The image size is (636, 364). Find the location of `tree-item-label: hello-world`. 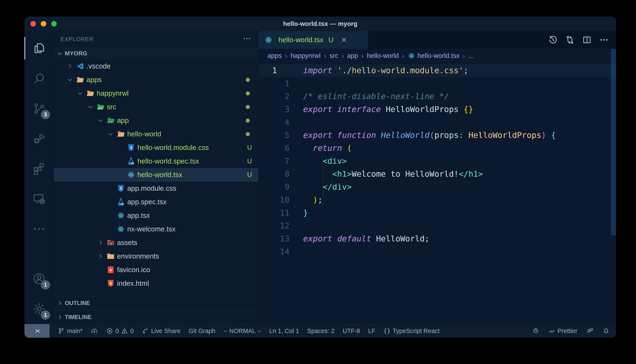

tree-item-label: hello-world is located at coordinates (144, 134).